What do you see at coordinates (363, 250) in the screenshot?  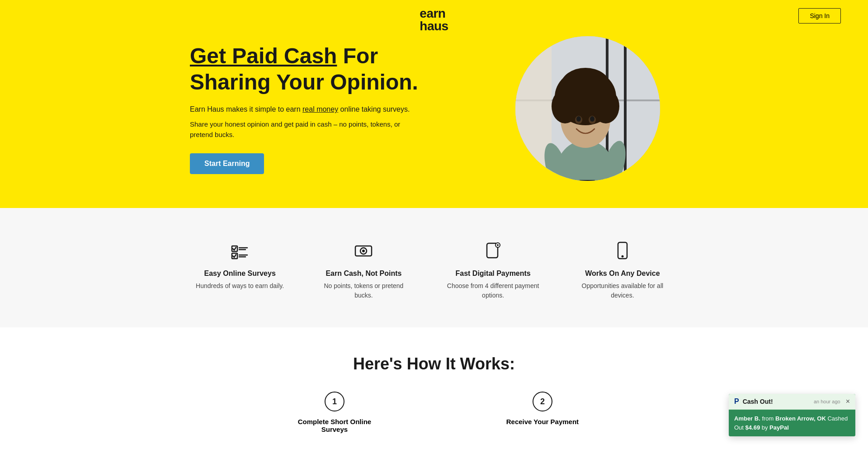 I see `cash-icon` at bounding box center [363, 250].